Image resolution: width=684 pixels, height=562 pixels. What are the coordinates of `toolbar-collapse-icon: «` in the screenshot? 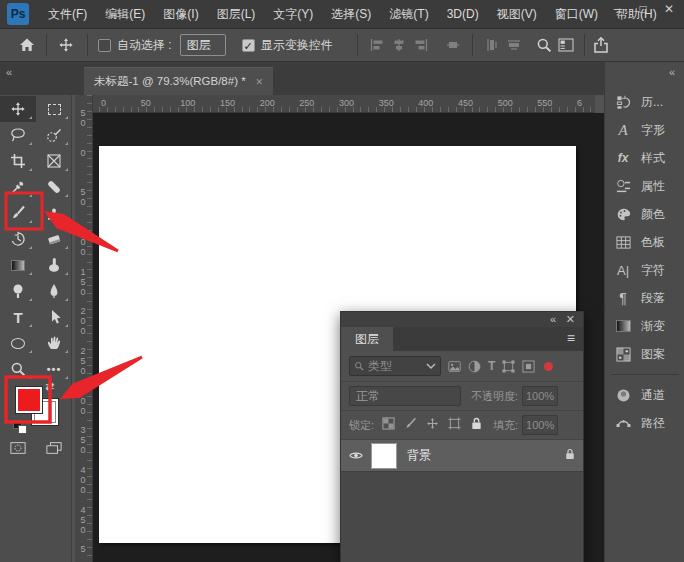 It's located at (8, 72).